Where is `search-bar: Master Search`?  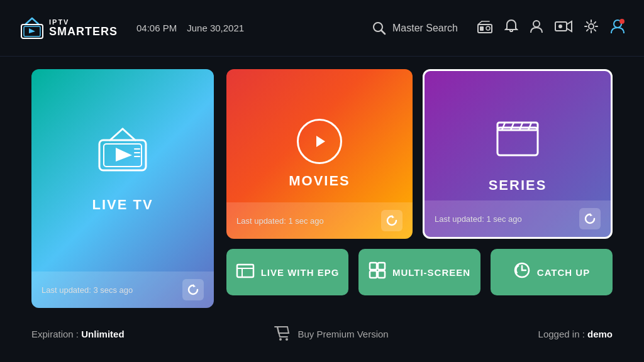
search-bar: Master Search is located at coordinates (415, 28).